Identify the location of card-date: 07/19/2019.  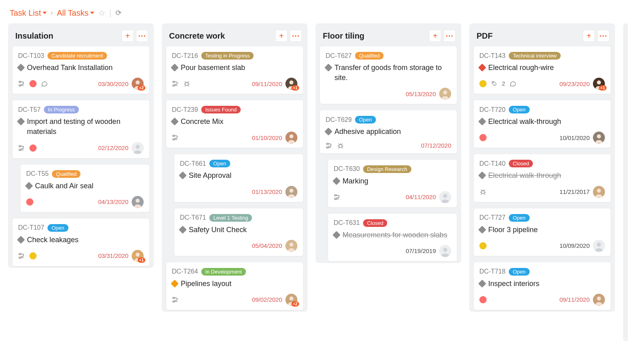
(421, 251).